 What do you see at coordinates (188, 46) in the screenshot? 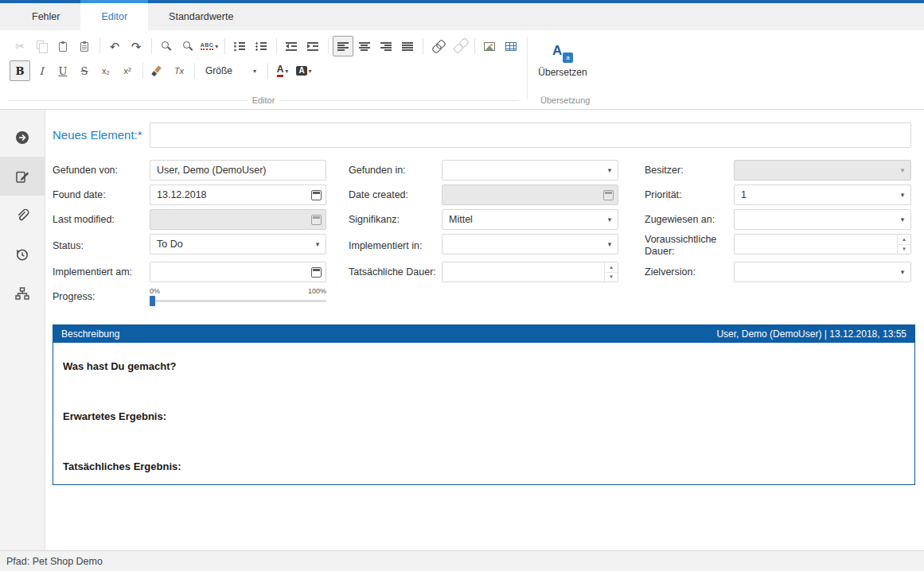
I see `replace-icon` at bounding box center [188, 46].